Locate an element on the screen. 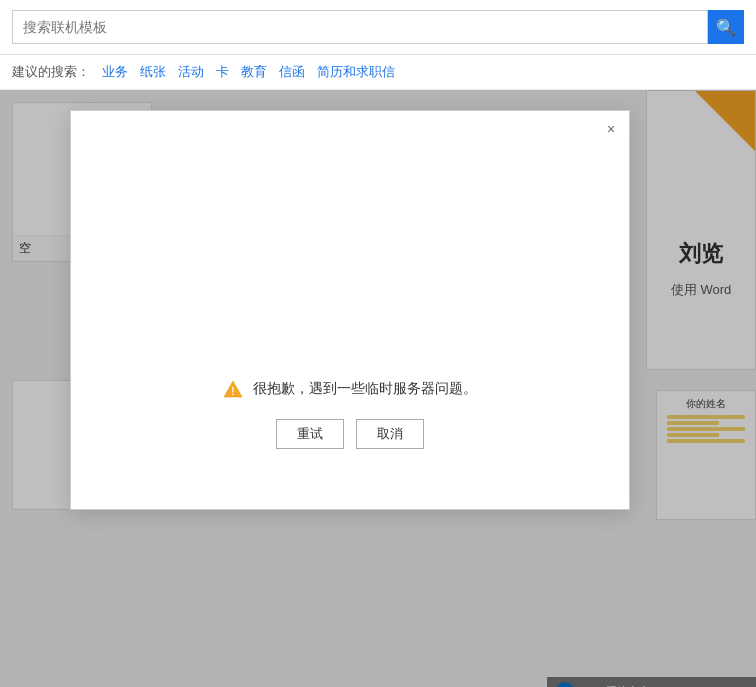  suggestion-activity: 活动 is located at coordinates (191, 72).